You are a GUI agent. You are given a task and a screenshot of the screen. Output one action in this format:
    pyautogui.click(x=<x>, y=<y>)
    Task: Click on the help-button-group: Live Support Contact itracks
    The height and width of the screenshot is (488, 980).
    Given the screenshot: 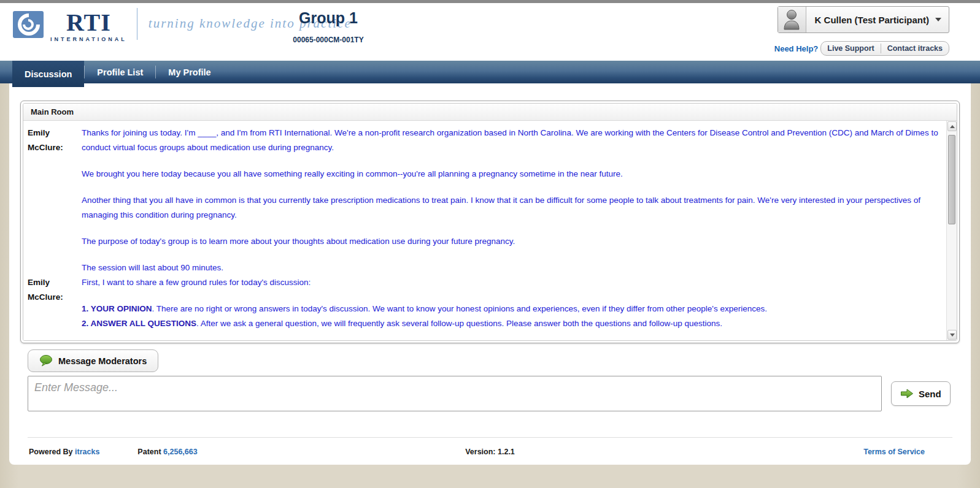 What is the action you would take?
    pyautogui.click(x=885, y=48)
    